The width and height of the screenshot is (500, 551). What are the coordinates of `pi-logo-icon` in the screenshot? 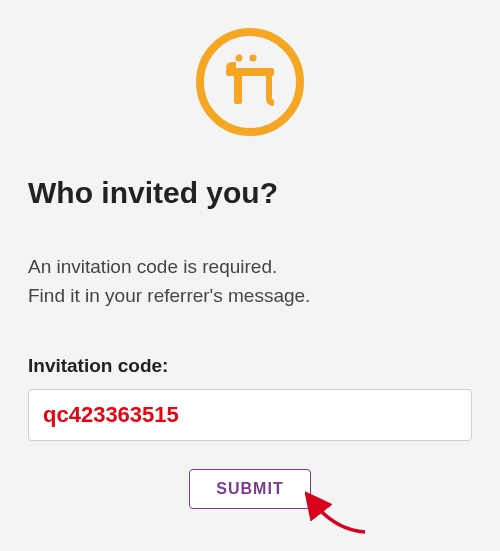 It's located at (250, 82).